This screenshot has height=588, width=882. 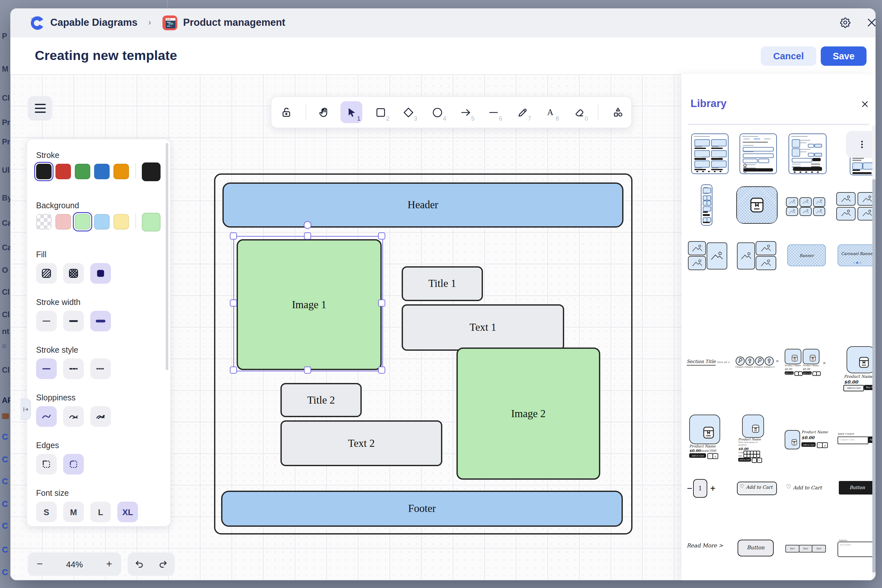 I want to click on library-thumb-add-to-cart-outline: ♡Add to Cart, so click(x=757, y=488).